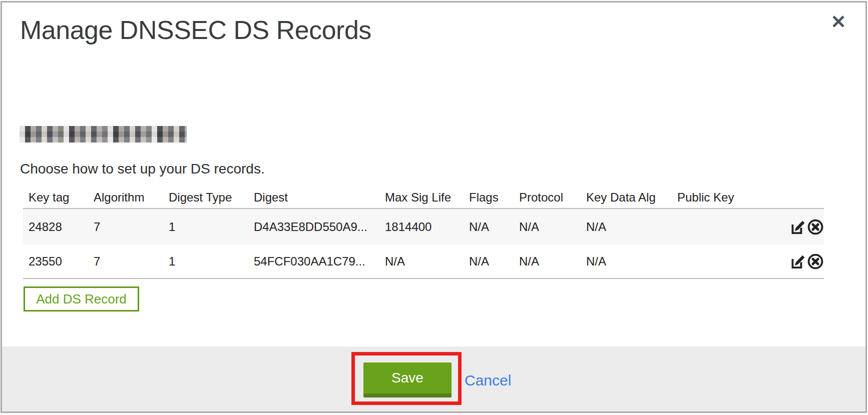 The image size is (868, 415). I want to click on column-header-algorithm: Algorithm, so click(131, 198).